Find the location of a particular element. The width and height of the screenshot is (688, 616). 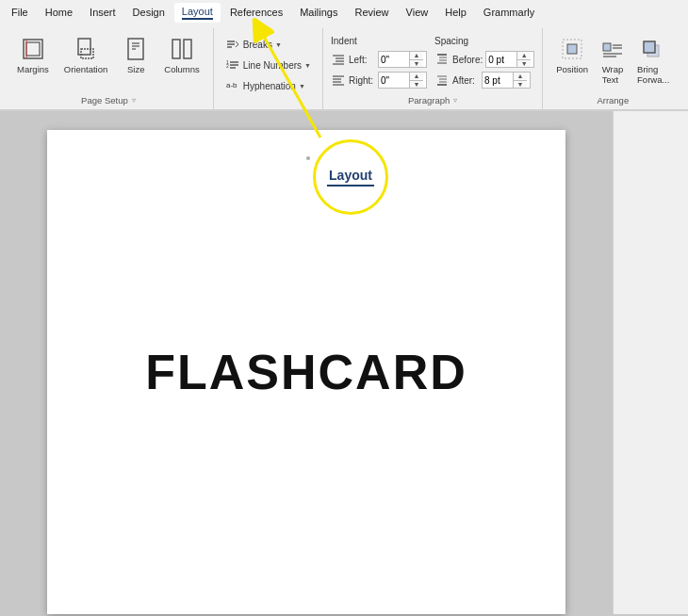

menu-home: Home is located at coordinates (58, 12).